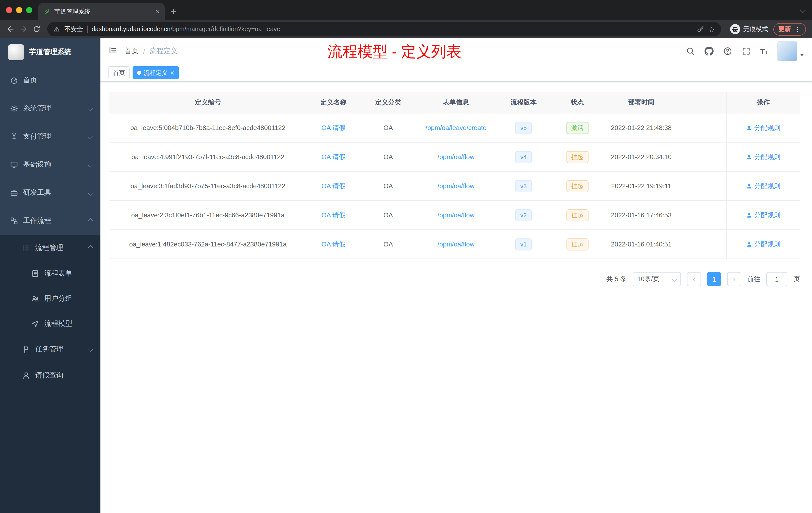 The width and height of the screenshot is (812, 513). I want to click on back-button, so click(11, 29).